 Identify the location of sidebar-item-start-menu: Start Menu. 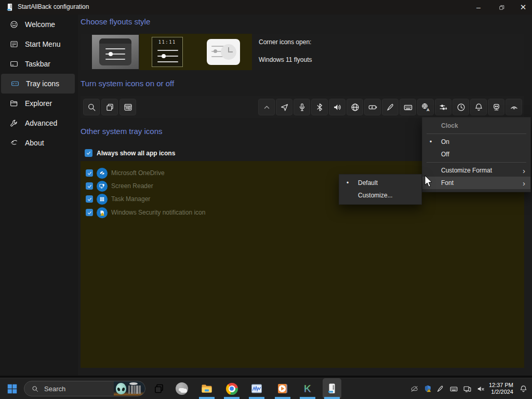
(39, 44).